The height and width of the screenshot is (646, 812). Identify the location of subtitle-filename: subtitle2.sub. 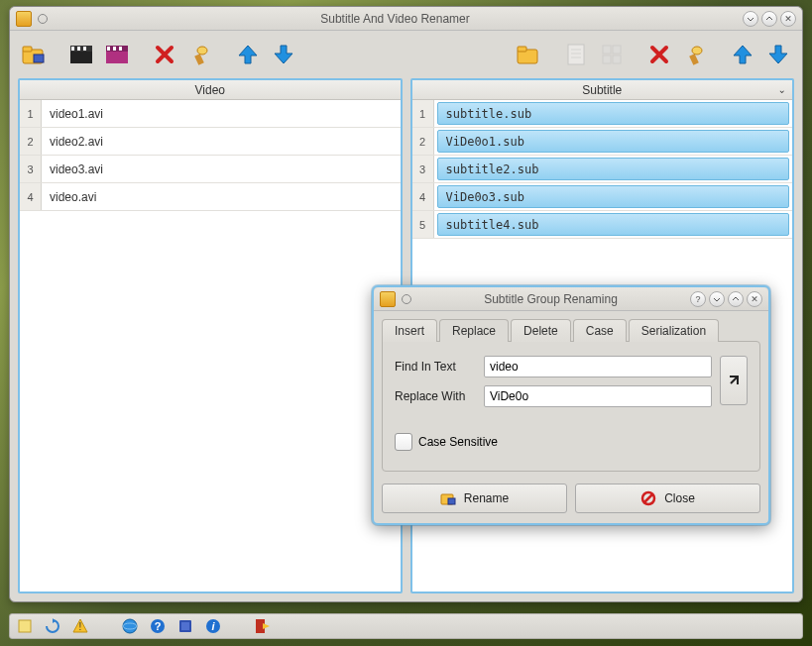
(614, 168).